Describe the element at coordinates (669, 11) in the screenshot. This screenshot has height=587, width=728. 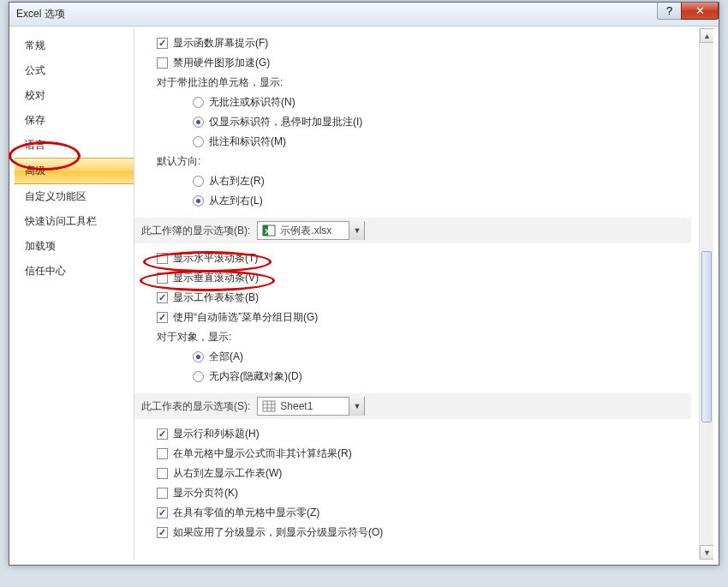
I see `help-button: ?` at that location.